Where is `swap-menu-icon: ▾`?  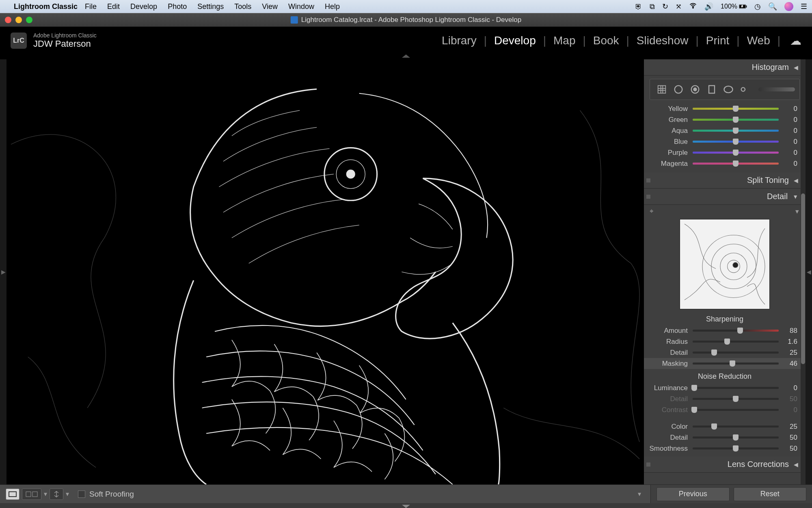
swap-menu-icon: ▾ is located at coordinates (67, 494).